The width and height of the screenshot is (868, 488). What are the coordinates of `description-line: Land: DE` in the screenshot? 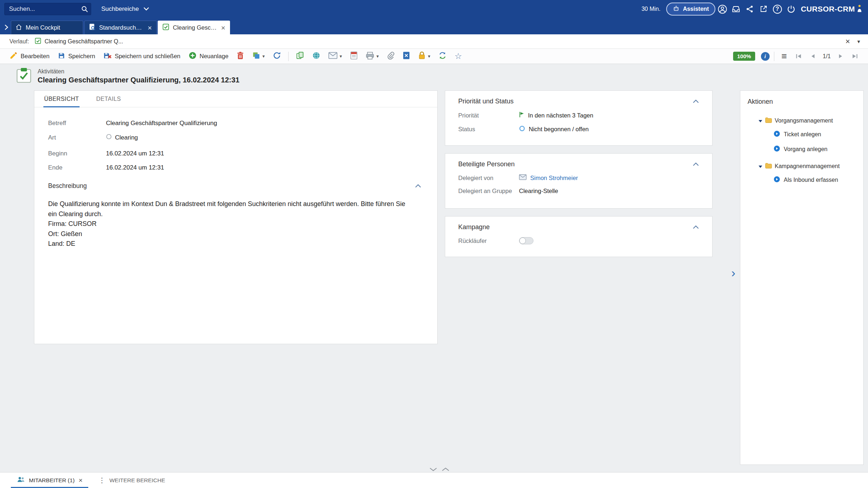 It's located at (232, 244).